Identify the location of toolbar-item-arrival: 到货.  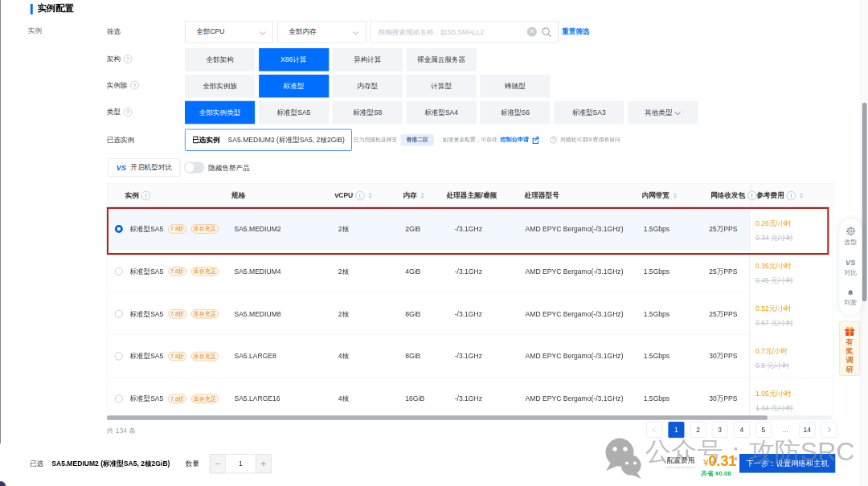
(850, 298).